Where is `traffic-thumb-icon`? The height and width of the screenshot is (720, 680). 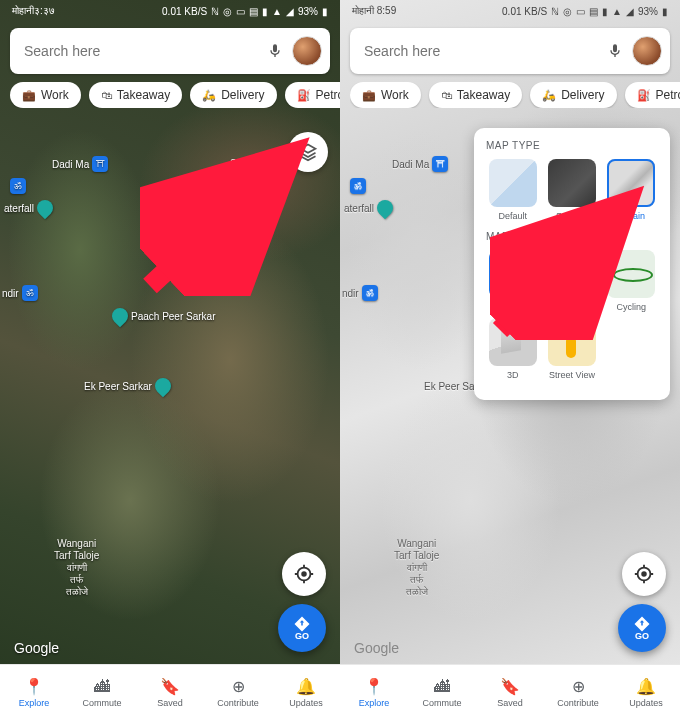 traffic-thumb-icon is located at coordinates (572, 274).